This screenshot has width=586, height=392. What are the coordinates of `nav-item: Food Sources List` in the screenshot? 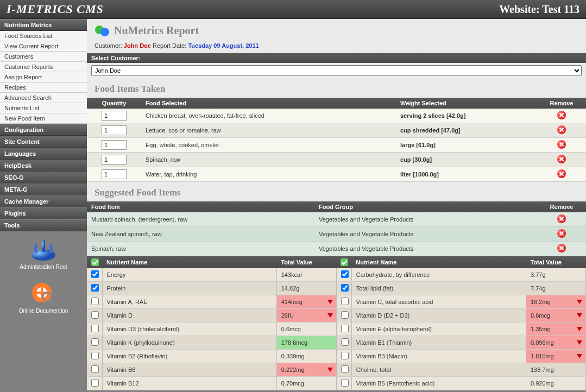 It's located at (43, 36).